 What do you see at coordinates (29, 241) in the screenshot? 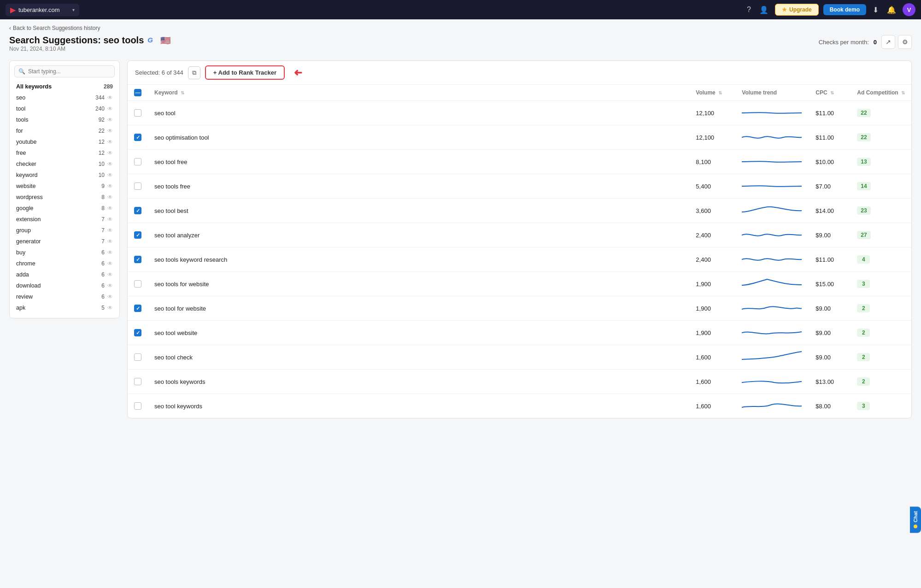
I see `sidebar-item-label: generator` at bounding box center [29, 241].